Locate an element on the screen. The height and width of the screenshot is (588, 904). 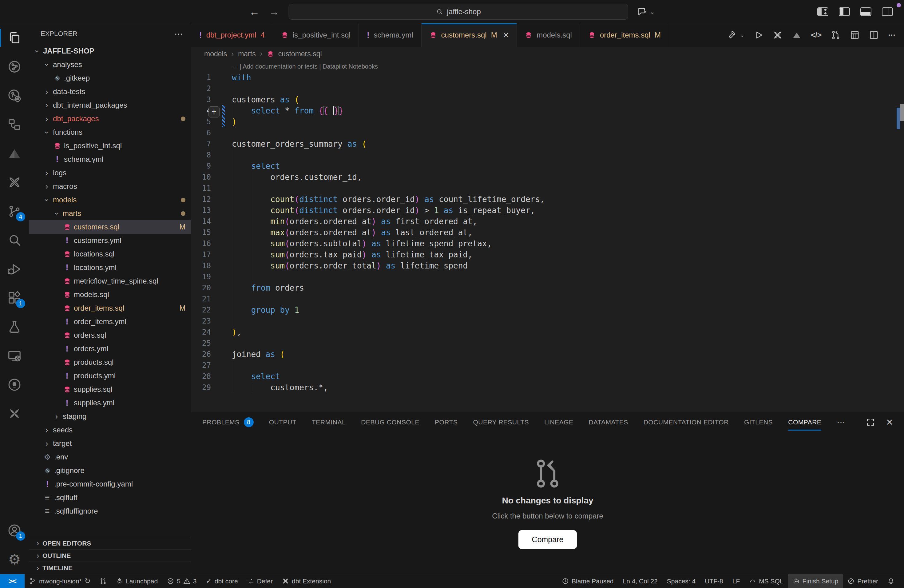
status-blame-status: Blame Paused is located at coordinates (588, 581).